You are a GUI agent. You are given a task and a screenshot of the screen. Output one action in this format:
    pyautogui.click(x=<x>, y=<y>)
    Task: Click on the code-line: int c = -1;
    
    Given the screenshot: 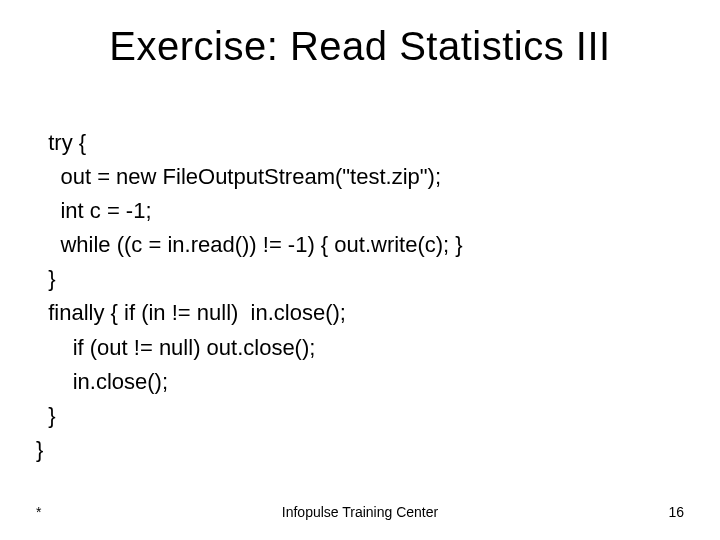 What is the action you would take?
    pyautogui.click(x=94, y=210)
    